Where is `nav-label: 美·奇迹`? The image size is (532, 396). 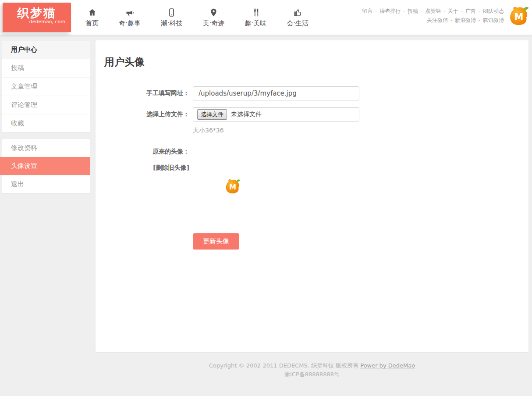
nav-label: 美·奇迹 is located at coordinates (214, 24).